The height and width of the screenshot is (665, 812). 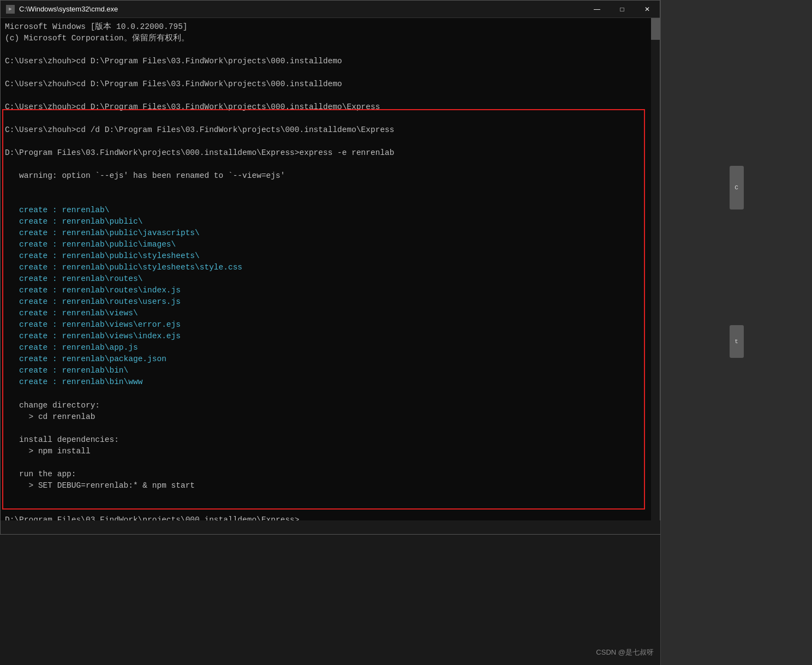 What do you see at coordinates (330, 406) in the screenshot?
I see `terminal-line: change directory:` at bounding box center [330, 406].